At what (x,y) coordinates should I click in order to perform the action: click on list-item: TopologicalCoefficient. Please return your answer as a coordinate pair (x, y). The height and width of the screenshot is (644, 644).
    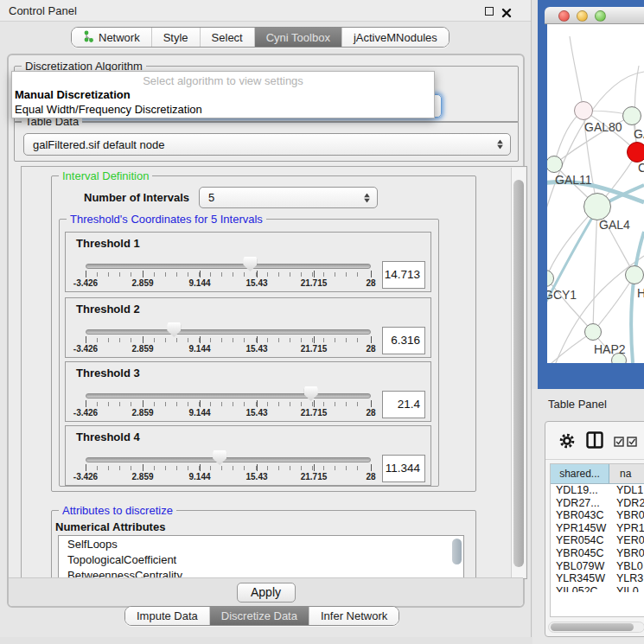
    Looking at the image, I should click on (261, 559).